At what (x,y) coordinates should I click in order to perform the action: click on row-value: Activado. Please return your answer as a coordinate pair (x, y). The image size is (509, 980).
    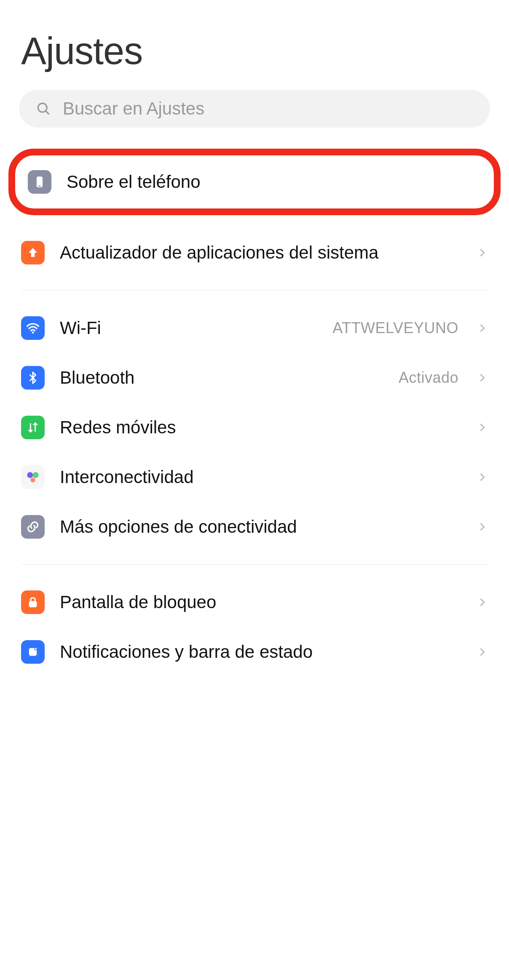
    Looking at the image, I should click on (429, 378).